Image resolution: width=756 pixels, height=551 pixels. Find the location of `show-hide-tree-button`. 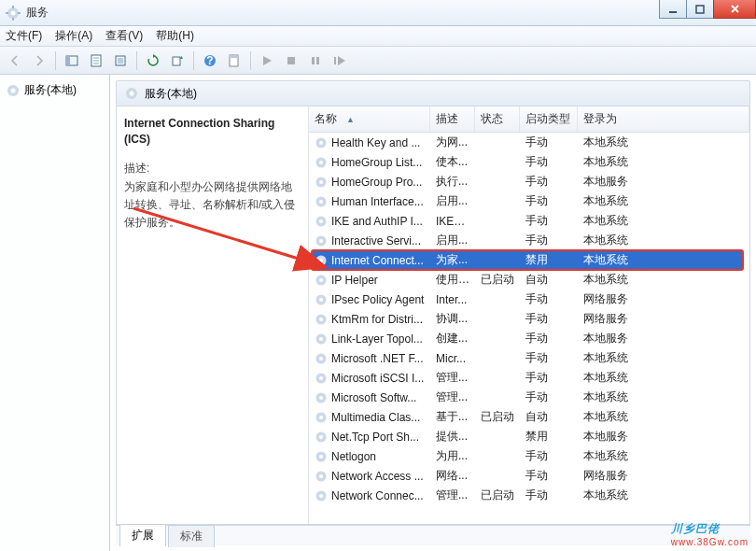

show-hide-tree-button is located at coordinates (72, 61).